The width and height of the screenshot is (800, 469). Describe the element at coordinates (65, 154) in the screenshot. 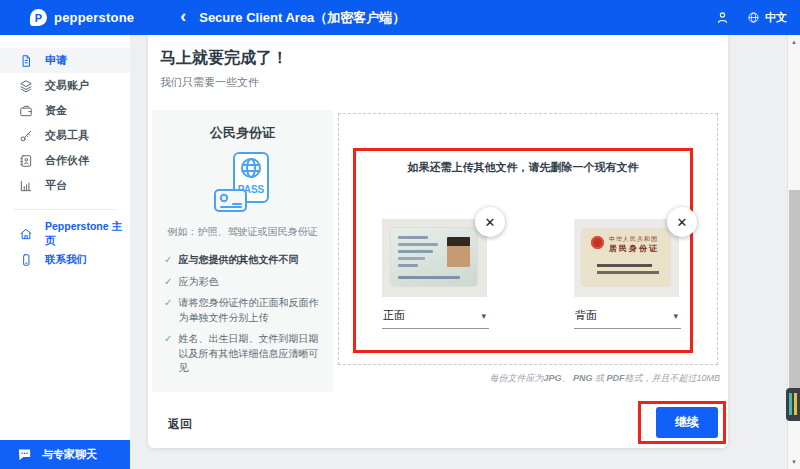

I see `sidebar-nav: 申请 交易账户 资金 交易工具` at that location.